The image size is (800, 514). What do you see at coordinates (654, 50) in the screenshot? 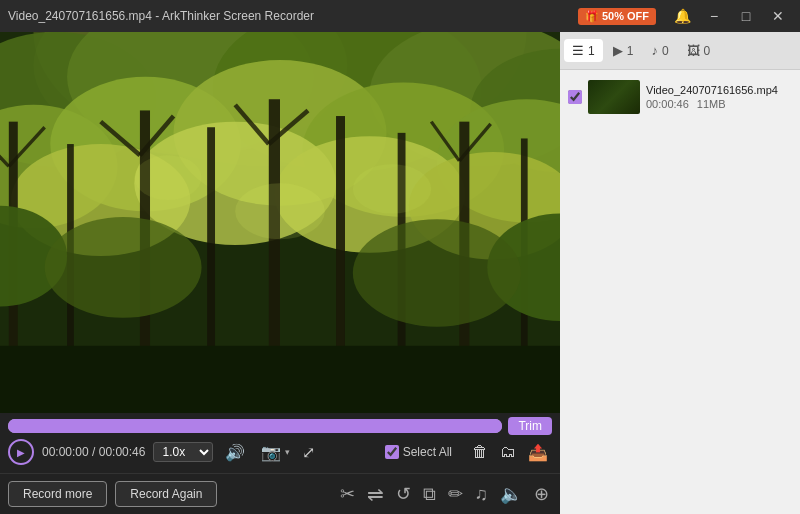
I see `tab-audio-icon: ♪` at bounding box center [654, 50].